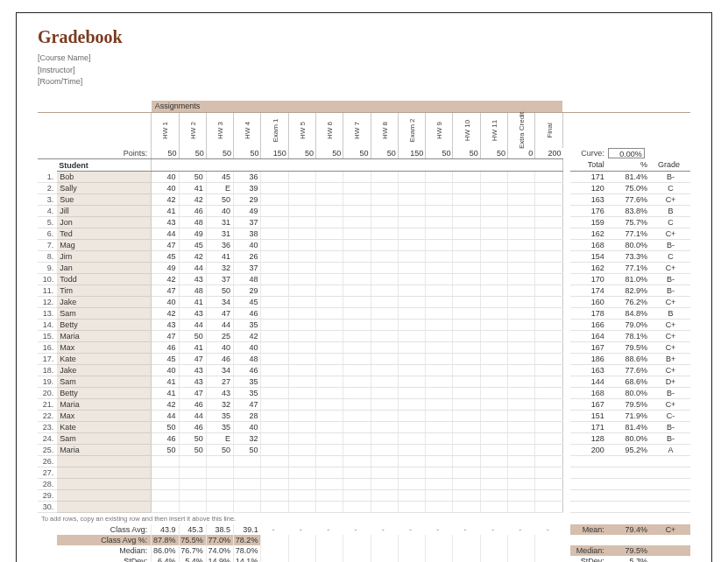  I want to click on score-cell: 26, so click(247, 257).